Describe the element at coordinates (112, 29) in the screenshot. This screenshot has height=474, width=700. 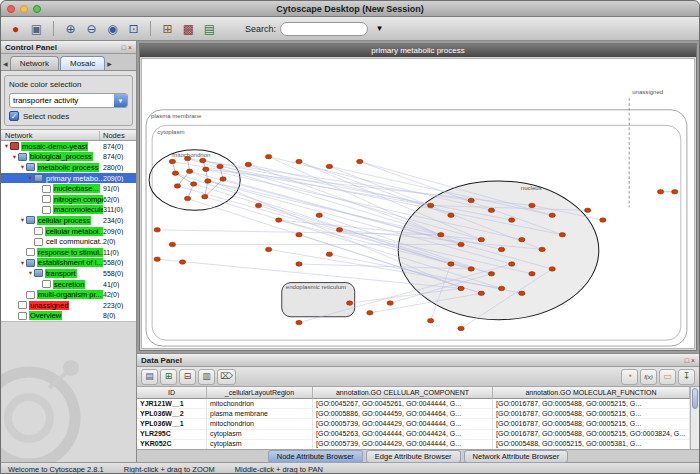
I see `zoom-selected-icon: ◉` at that location.